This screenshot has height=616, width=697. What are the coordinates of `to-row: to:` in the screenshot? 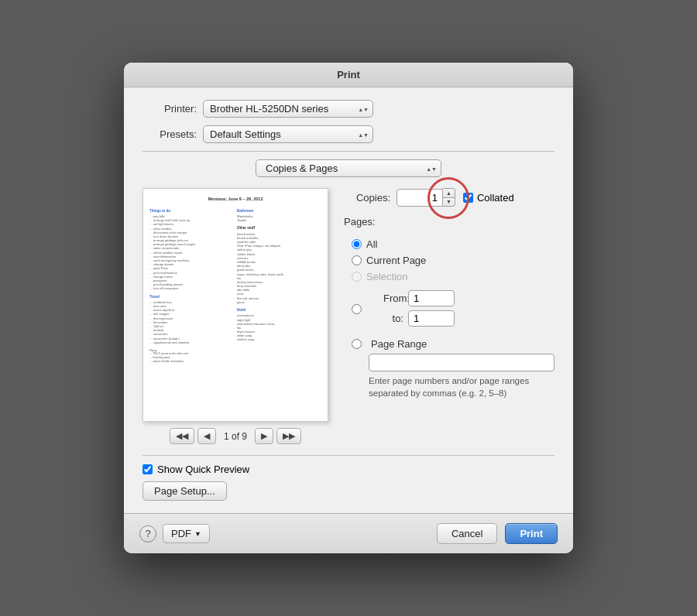 It's located at (419, 319).